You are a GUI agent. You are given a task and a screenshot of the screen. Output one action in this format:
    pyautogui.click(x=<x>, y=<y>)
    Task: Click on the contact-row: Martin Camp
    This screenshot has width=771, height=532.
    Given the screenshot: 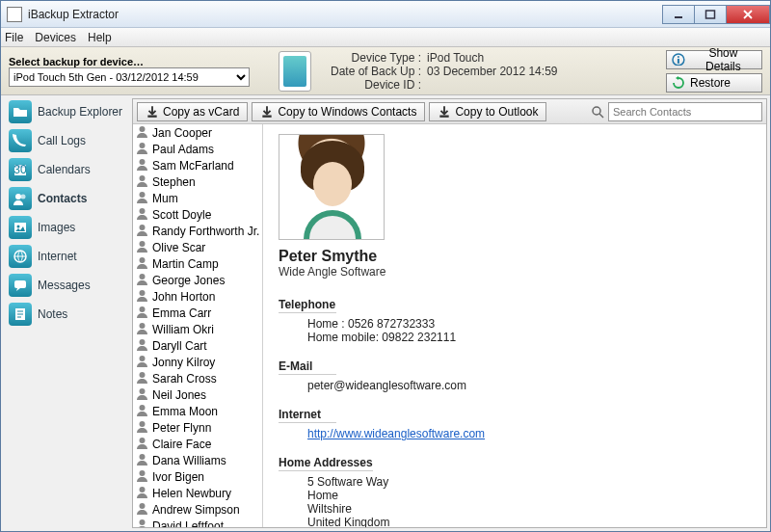 What is the action you would take?
    pyautogui.click(x=198, y=264)
    